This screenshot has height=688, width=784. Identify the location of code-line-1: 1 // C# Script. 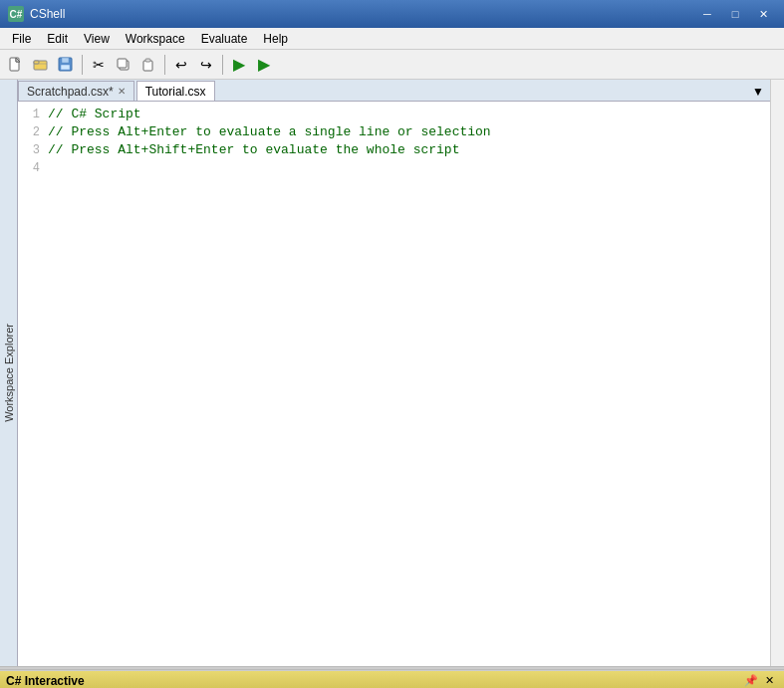
(394, 115).